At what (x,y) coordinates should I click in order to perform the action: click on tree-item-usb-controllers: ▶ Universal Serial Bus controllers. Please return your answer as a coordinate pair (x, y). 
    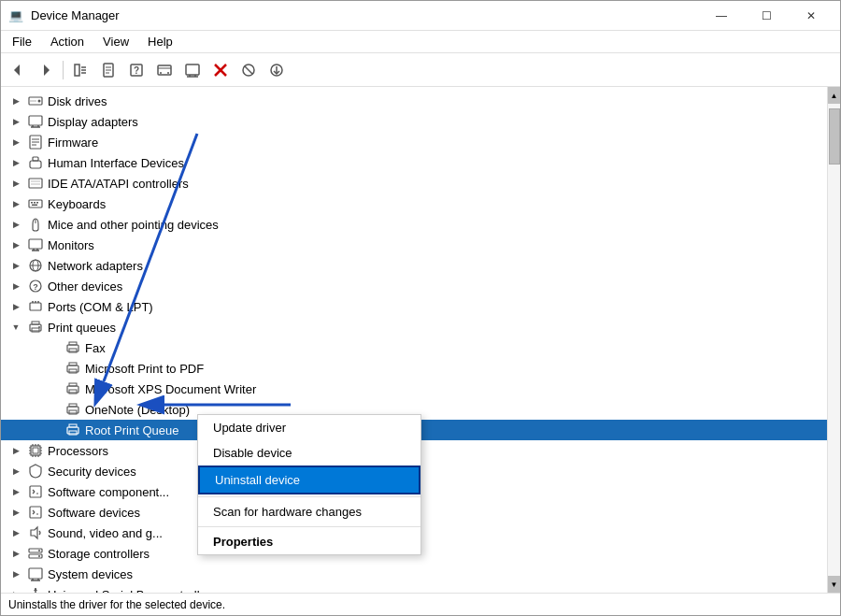
    Looking at the image, I should click on (414, 589).